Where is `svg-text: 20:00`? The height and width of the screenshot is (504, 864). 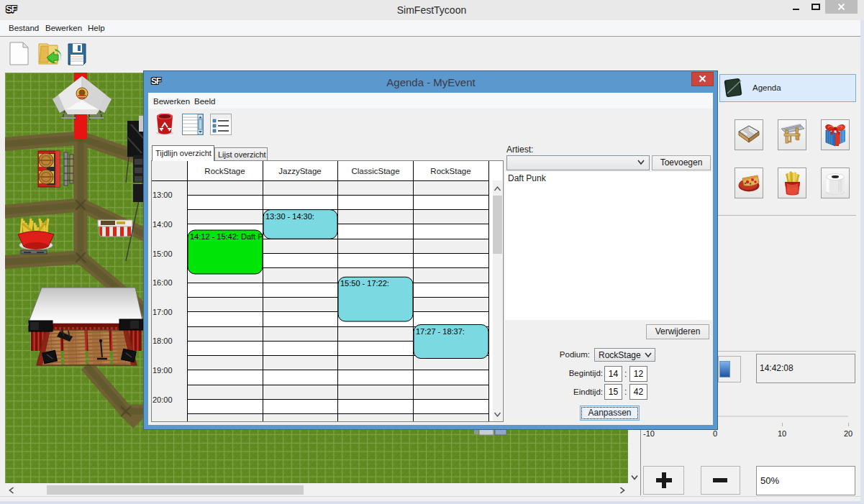 svg-text: 20:00 is located at coordinates (163, 400).